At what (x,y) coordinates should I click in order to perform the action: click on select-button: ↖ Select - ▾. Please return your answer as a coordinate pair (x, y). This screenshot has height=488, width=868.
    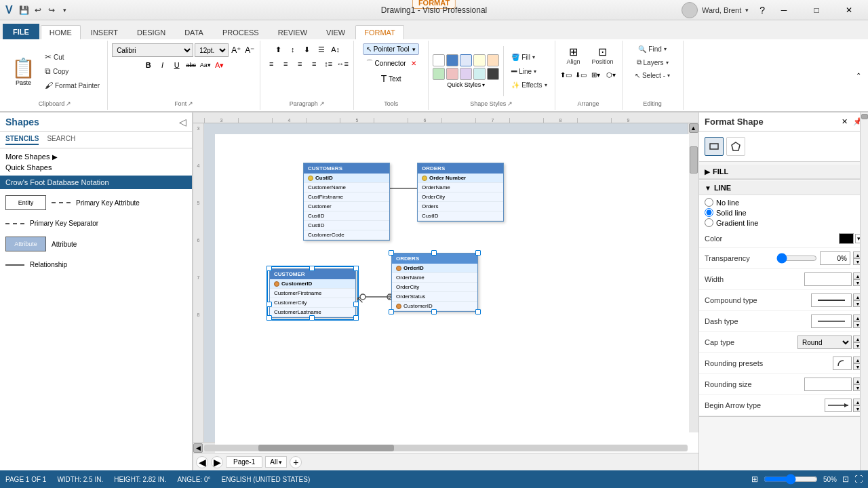
    Looking at the image, I should click on (652, 76).